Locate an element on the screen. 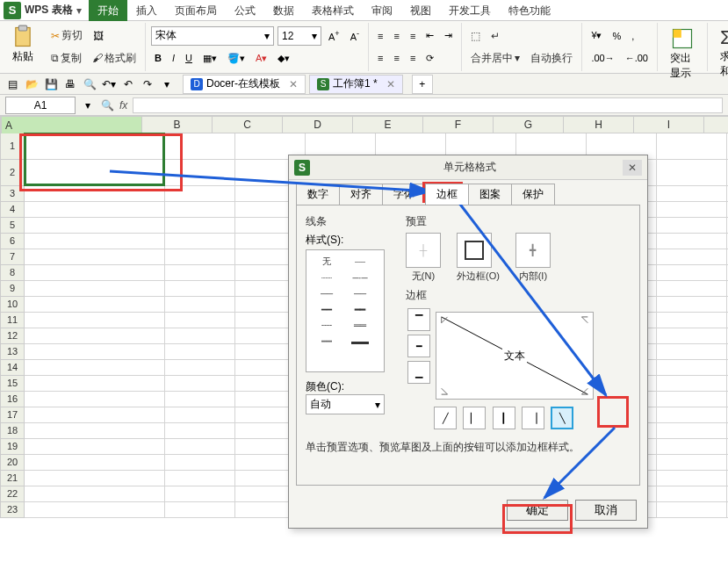 This screenshot has height=562, width=728. menu-tab-开始: 开始 is located at coordinates (108, 11).